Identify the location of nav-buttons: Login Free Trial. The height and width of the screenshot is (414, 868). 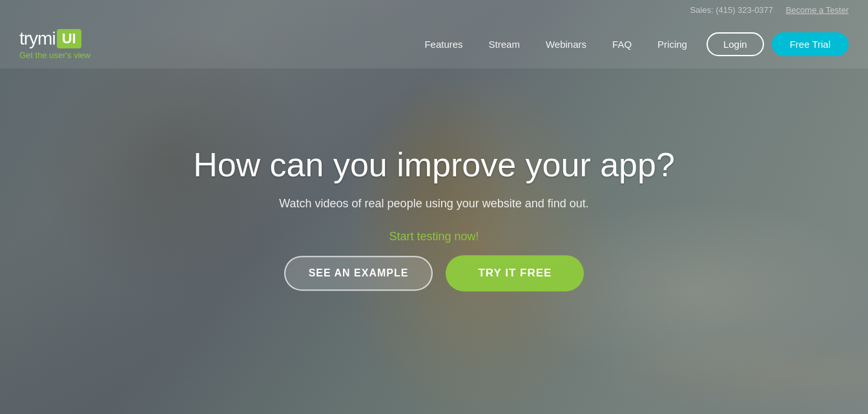
(778, 44).